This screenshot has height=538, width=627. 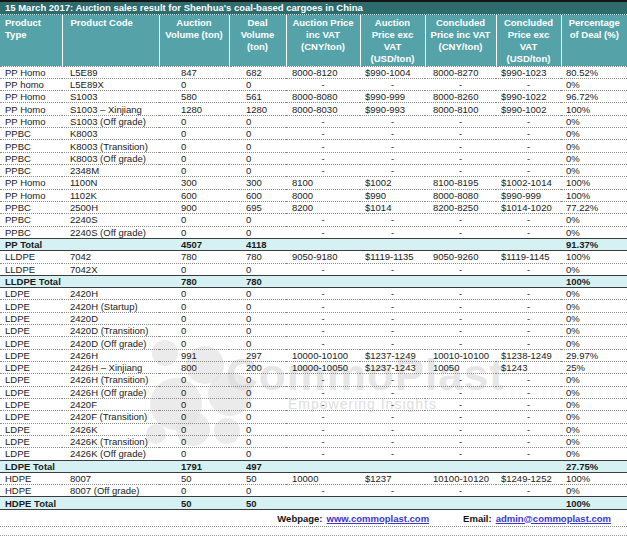 I want to click on table-row: PPBCK8003 (Transition)00----0%, so click(x=314, y=146).